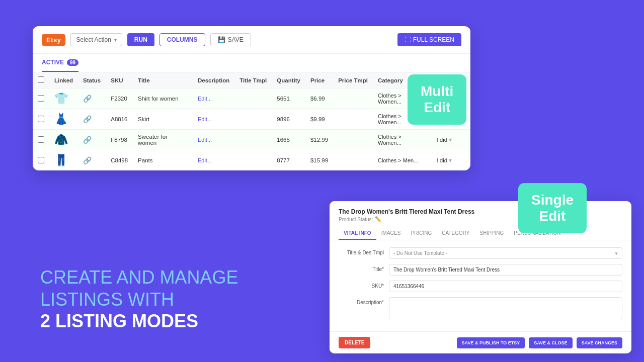 The image size is (644, 362). What do you see at coordinates (552, 208) in the screenshot?
I see `single-edit-label: Single Edit` at bounding box center [552, 208].